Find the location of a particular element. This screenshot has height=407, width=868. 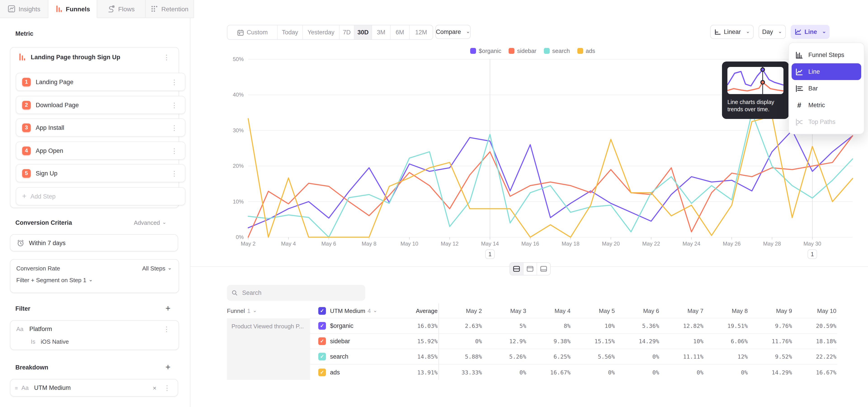

range-yesterday: Yesterday is located at coordinates (321, 32).